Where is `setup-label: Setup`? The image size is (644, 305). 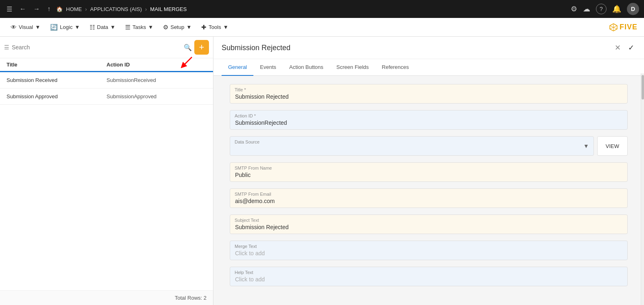
setup-label: Setup is located at coordinates (177, 27).